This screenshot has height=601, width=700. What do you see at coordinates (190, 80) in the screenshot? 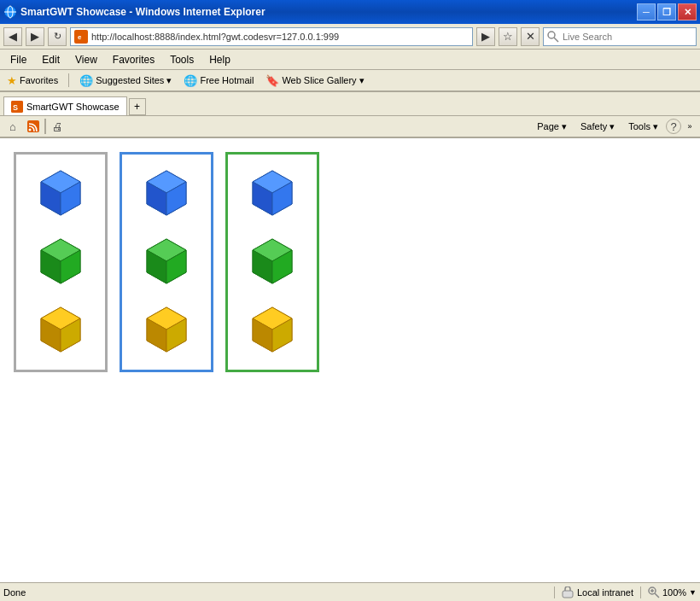
I see `hotmail-icon: 🌐` at bounding box center [190, 80].